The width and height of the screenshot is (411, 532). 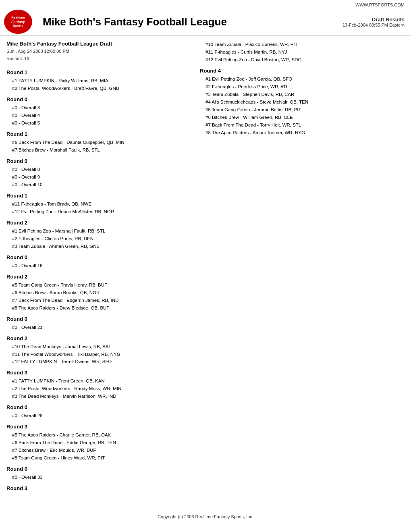 I want to click on pick-line: #7 Bitches Brew - Eric Moulds, WR, BUF, so click(x=99, y=451).